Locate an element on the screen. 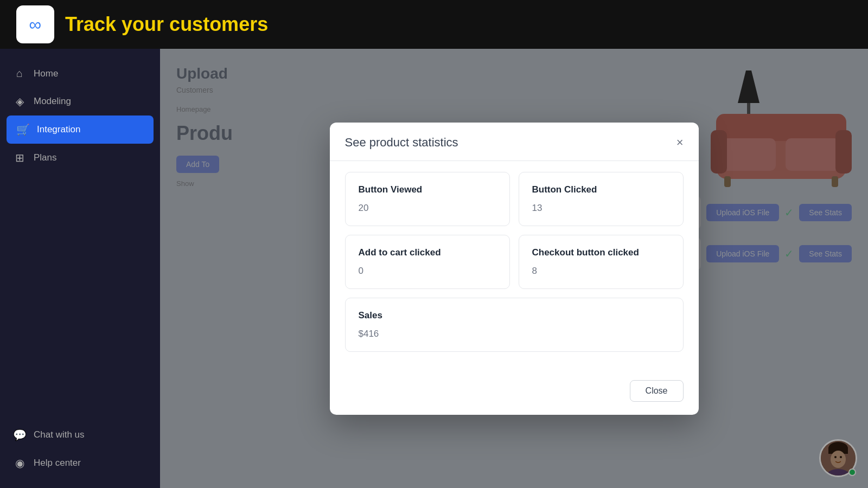  sidebar-label-help: Help center is located at coordinates (58, 463).